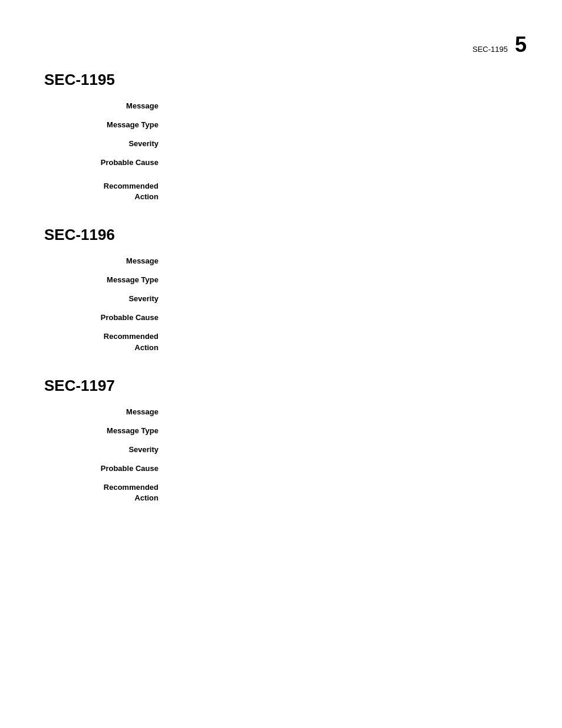 The height and width of the screenshot is (728, 562). Describe the element at coordinates (106, 413) in the screenshot. I see `label-message-1197: Message` at that location.